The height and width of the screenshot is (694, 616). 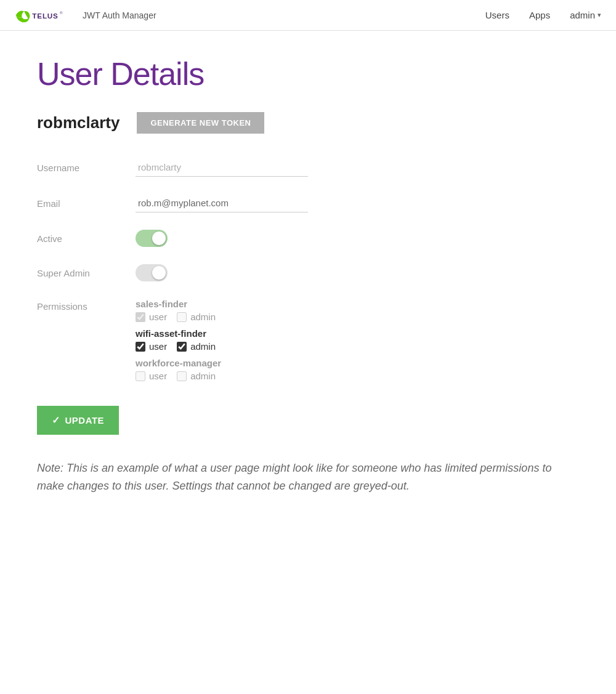 What do you see at coordinates (599, 15) in the screenshot?
I see `chevron-down-icon: ▾` at bounding box center [599, 15].